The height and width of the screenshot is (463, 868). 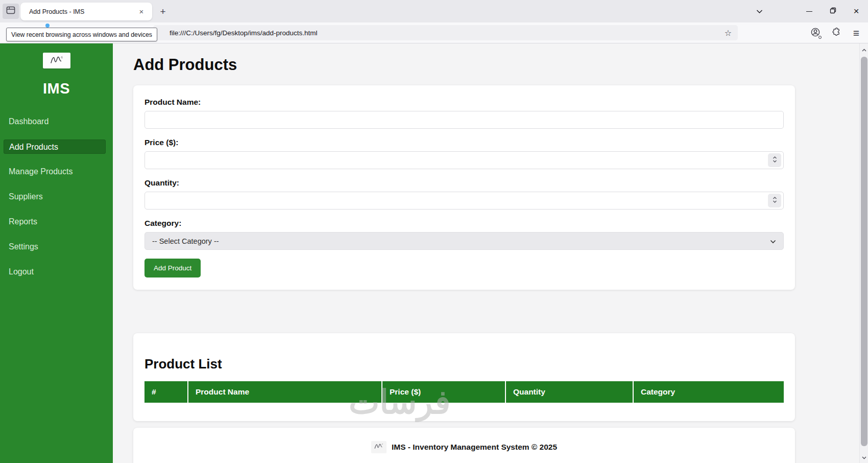 What do you see at coordinates (464, 364) in the screenshot?
I see `product-list-title: Product List` at bounding box center [464, 364].